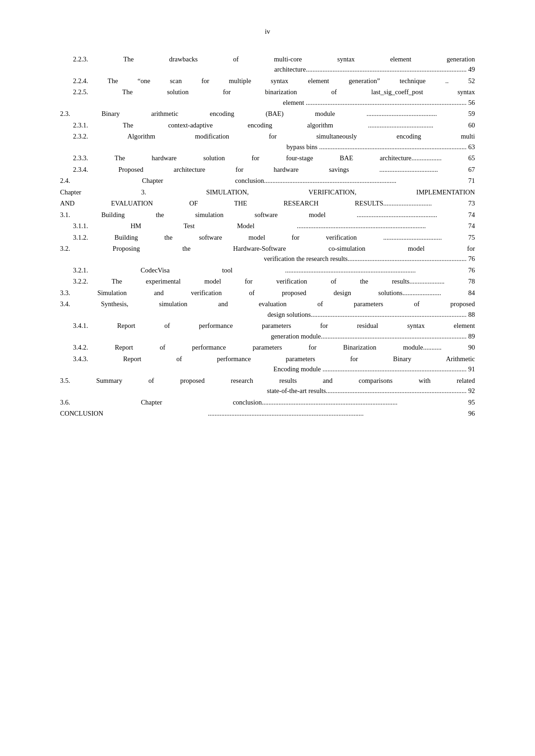 This screenshot has width=535, height=756. Describe the element at coordinates (268, 369) in the screenshot. I see `toc-continuation: Encoding module ........................…` at that location.